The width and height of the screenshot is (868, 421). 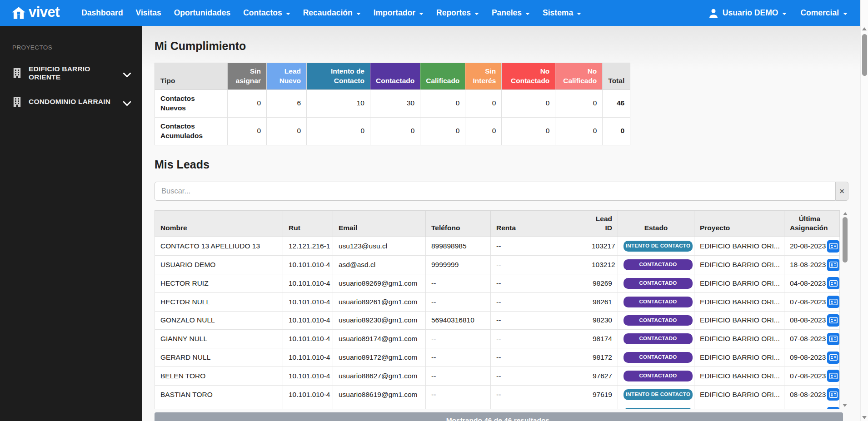 I want to click on scroll-down-icon, so click(x=845, y=405).